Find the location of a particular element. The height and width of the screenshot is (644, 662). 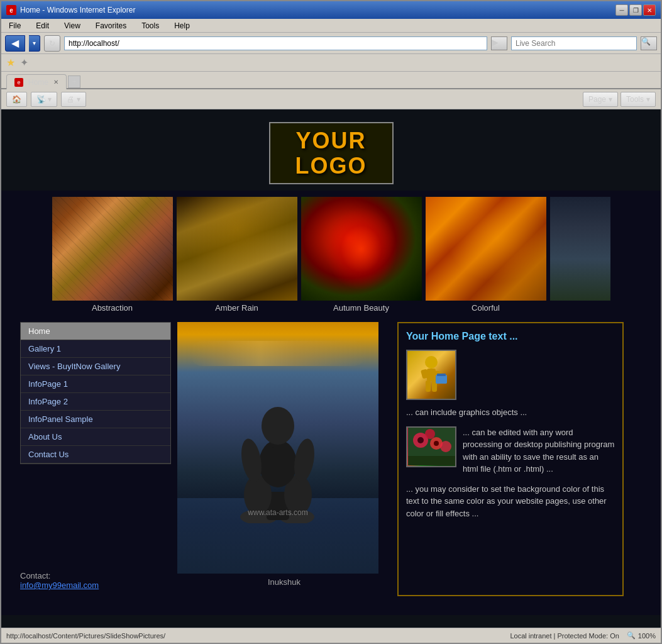

menu-edit: Edit is located at coordinates (43, 26).